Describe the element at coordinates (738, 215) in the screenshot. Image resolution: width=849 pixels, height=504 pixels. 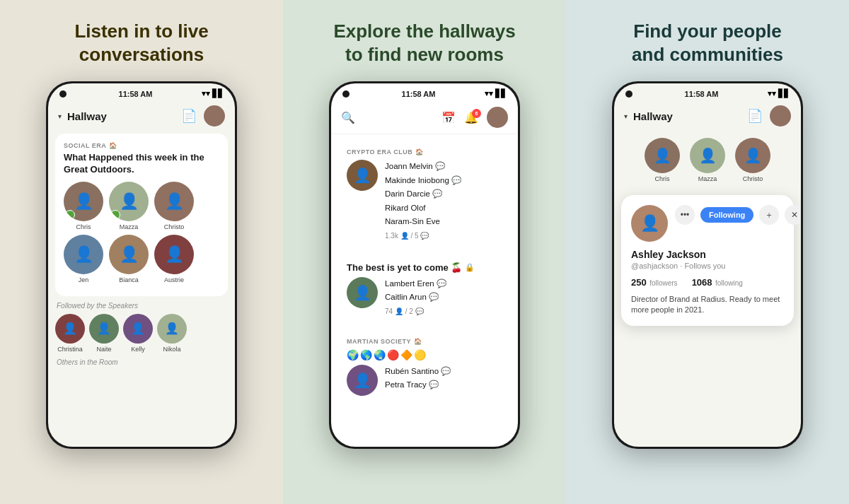
I see `popup-actions: ••• Following ＋ ✕` at that location.